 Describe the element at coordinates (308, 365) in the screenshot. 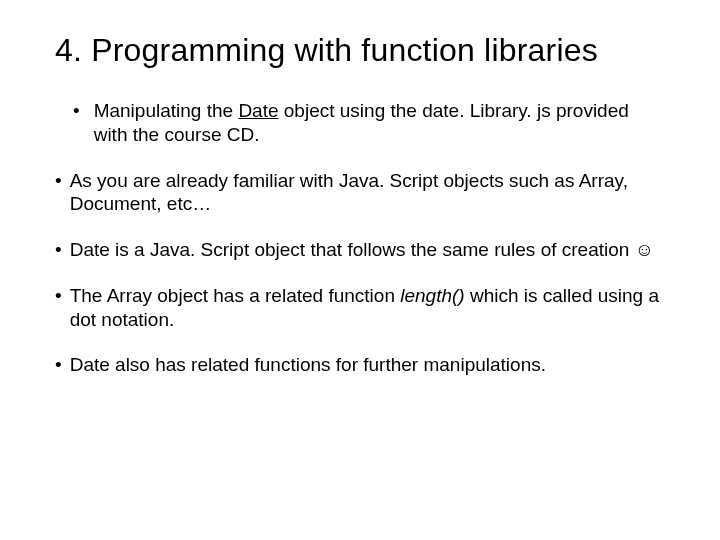

I see `bullet-text: Date also has related functions for furt…` at that location.